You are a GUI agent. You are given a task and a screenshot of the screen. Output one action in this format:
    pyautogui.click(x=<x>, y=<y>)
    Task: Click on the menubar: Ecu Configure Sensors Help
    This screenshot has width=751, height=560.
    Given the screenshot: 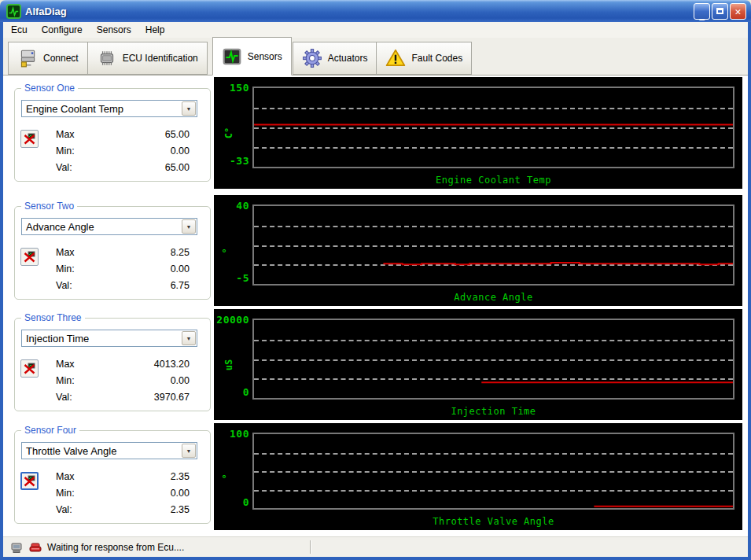 What is the action you would take?
    pyautogui.click(x=376, y=30)
    